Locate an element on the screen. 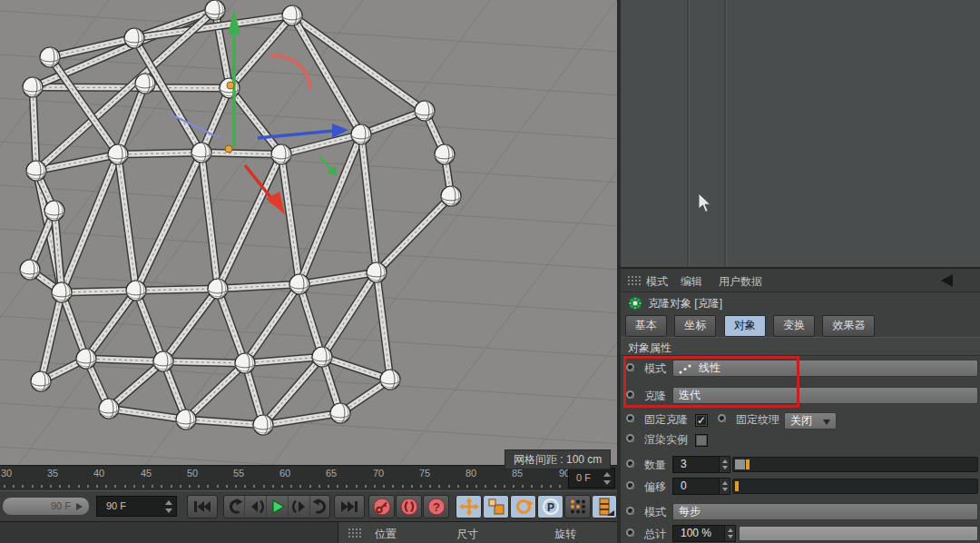 This screenshot has width=980, height=543. goto-end-button is located at coordinates (349, 507).